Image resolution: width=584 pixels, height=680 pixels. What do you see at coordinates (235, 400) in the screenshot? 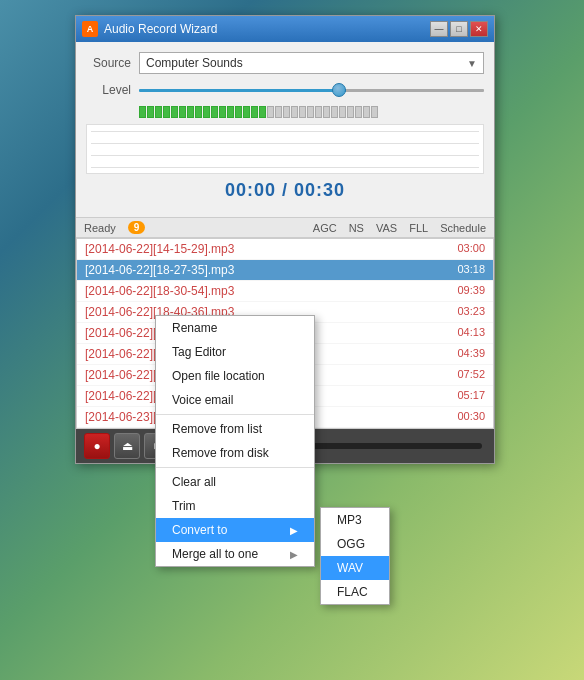
I see `ctx-item-3: Voice email` at bounding box center [235, 400].